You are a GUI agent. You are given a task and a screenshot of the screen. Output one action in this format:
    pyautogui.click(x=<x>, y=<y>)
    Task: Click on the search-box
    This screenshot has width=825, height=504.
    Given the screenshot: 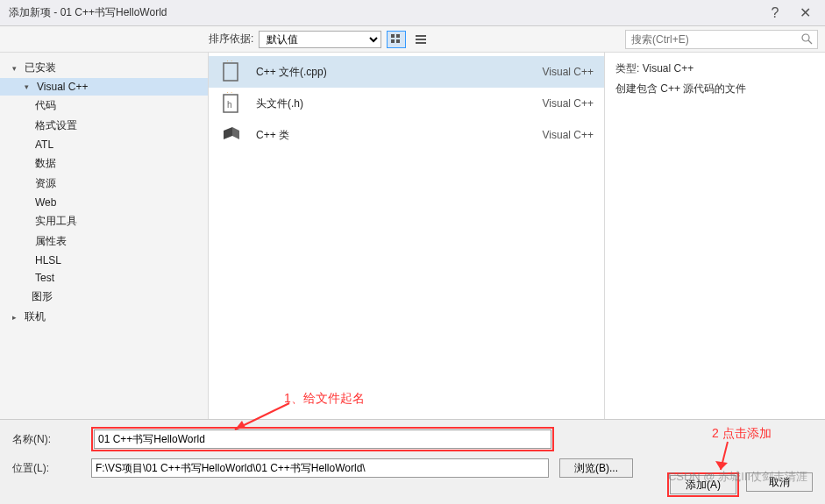 What is the action you would take?
    pyautogui.click(x=722, y=39)
    